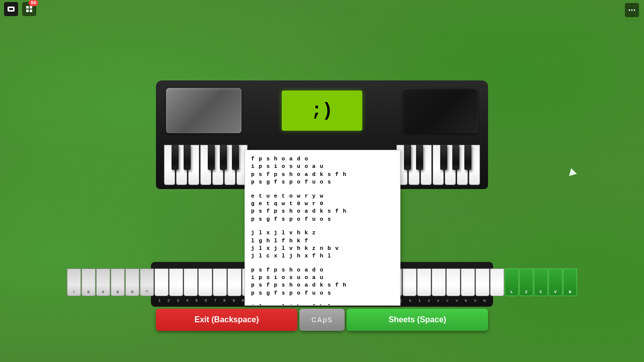 Image resolution: width=644 pixels, height=362 pixels. Describe the element at coordinates (233, 301) in the screenshot. I see `key-label: 9` at that location.